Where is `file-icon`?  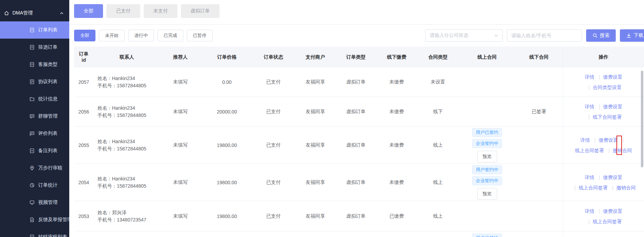
file-icon is located at coordinates (32, 220).